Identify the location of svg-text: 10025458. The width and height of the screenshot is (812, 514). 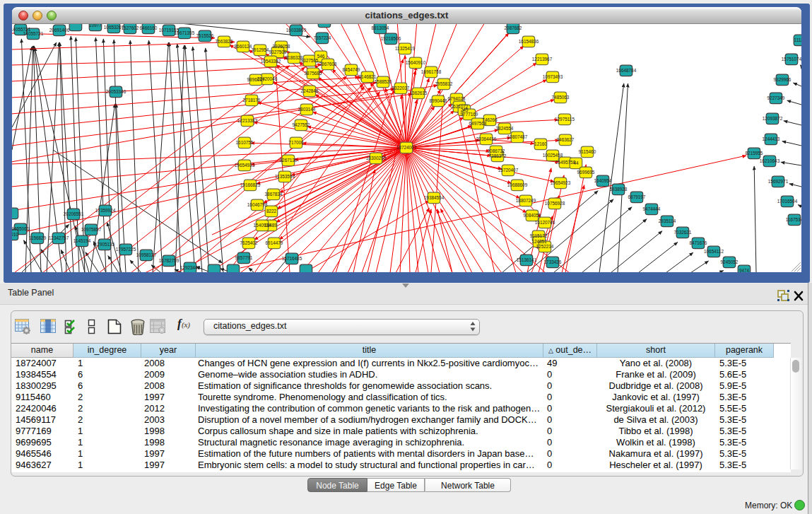
(553, 156).